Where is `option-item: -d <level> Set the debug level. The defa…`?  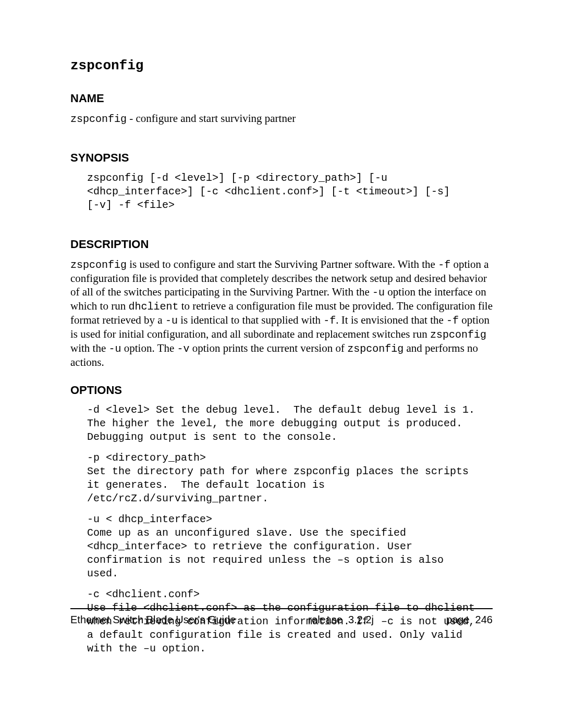
option-item: -d <level> Set the debug level. The defa… is located at coordinates (290, 424).